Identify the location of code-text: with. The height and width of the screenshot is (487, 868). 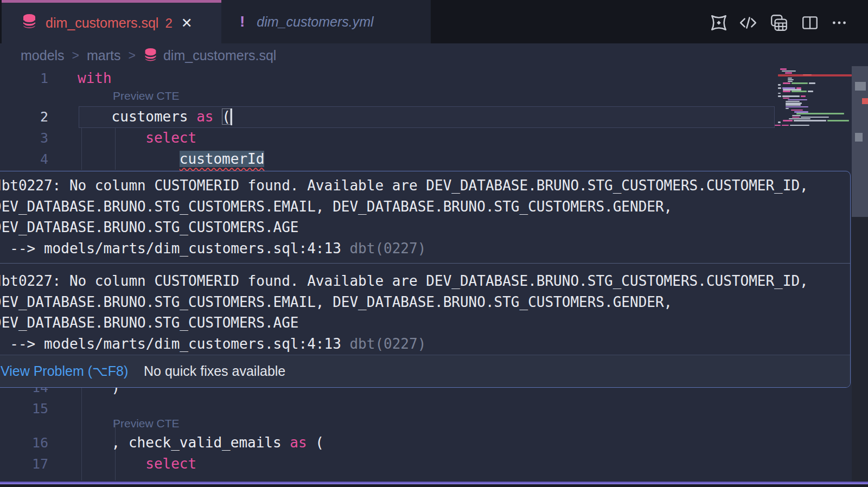
(94, 78).